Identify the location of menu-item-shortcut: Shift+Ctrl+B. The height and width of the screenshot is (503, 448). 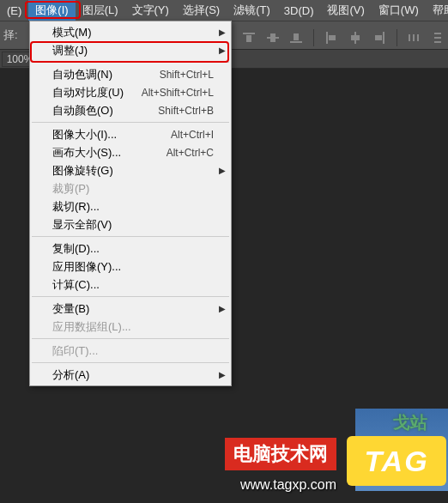
(185, 111).